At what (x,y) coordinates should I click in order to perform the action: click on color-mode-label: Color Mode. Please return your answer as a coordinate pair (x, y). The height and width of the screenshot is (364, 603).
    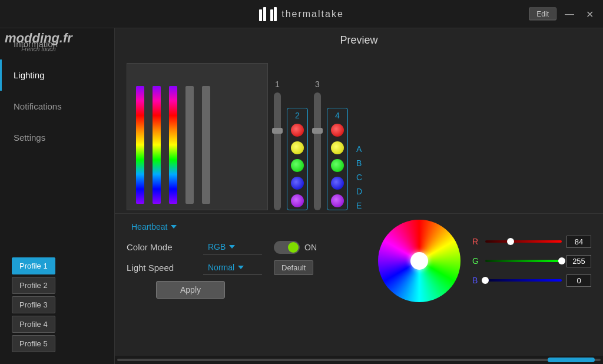
    Looking at the image, I should click on (159, 247).